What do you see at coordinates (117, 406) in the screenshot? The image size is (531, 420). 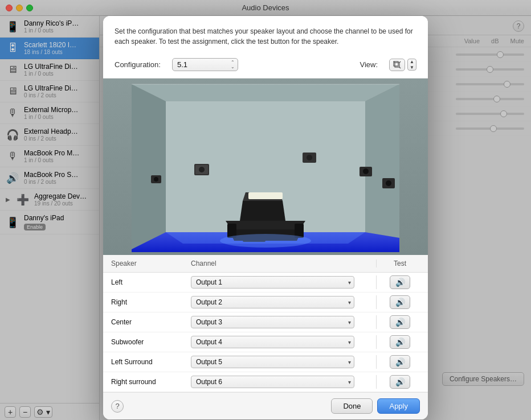 I see `modal-help-button: ?` at bounding box center [117, 406].